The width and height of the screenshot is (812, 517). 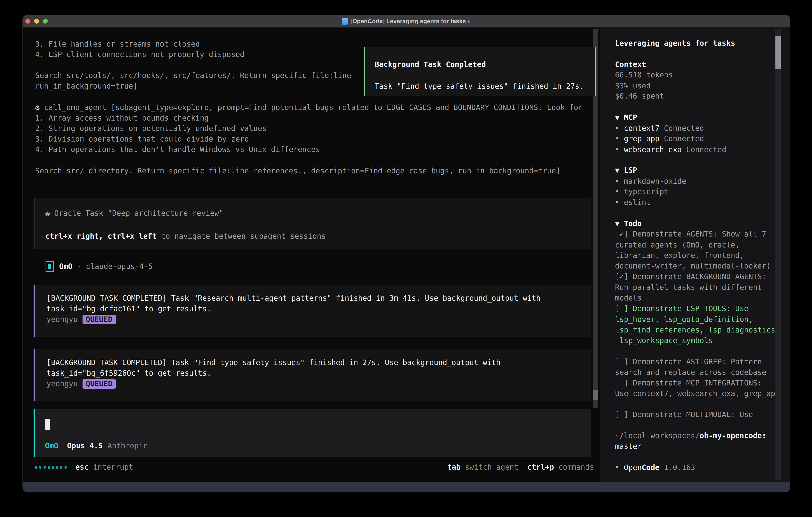 What do you see at coordinates (119, 267) in the screenshot?
I see `agent-model: claude-opus-4-5` at bounding box center [119, 267].